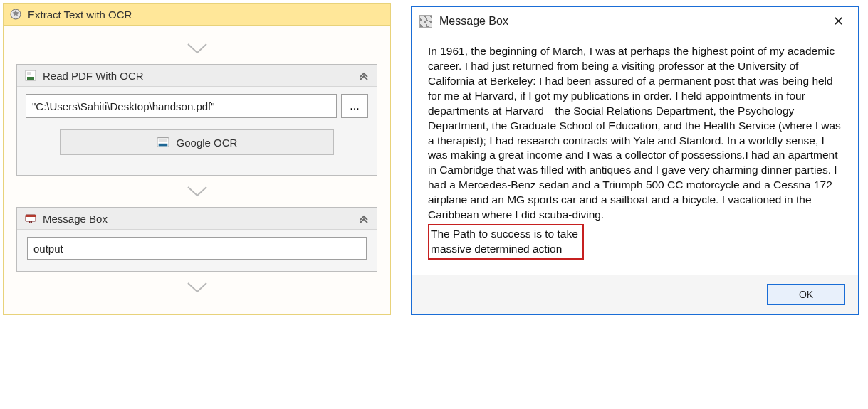 This screenshot has width=868, height=409. I want to click on file-path-input, so click(181, 106).